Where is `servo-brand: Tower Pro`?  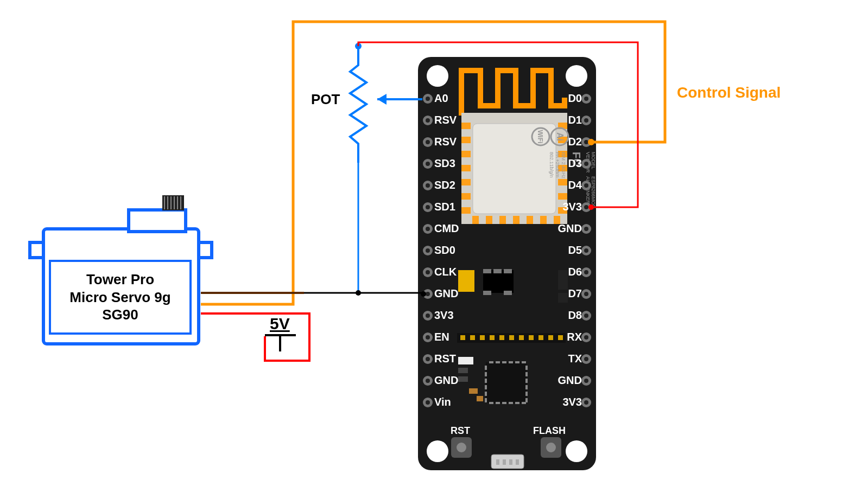 servo-brand: Tower Pro is located at coordinates (121, 280).